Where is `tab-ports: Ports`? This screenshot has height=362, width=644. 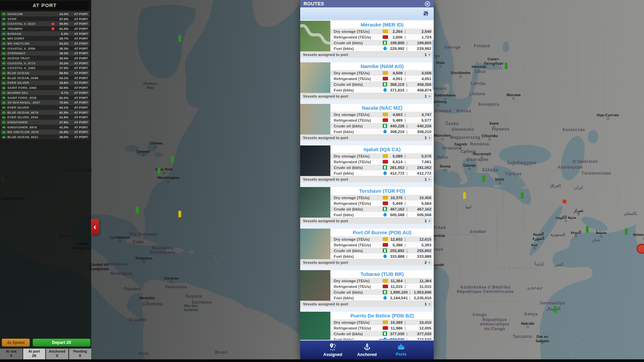
tab-ports: Ports is located at coordinates (401, 350).